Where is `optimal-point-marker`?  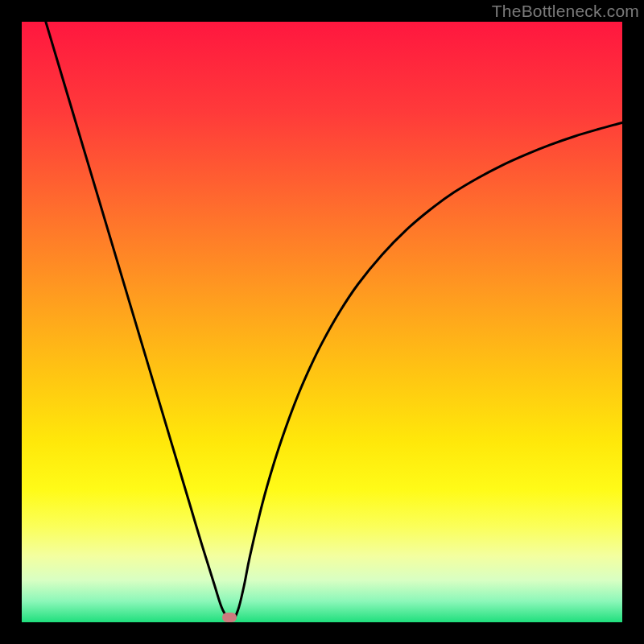 optimal-point-marker is located at coordinates (229, 617).